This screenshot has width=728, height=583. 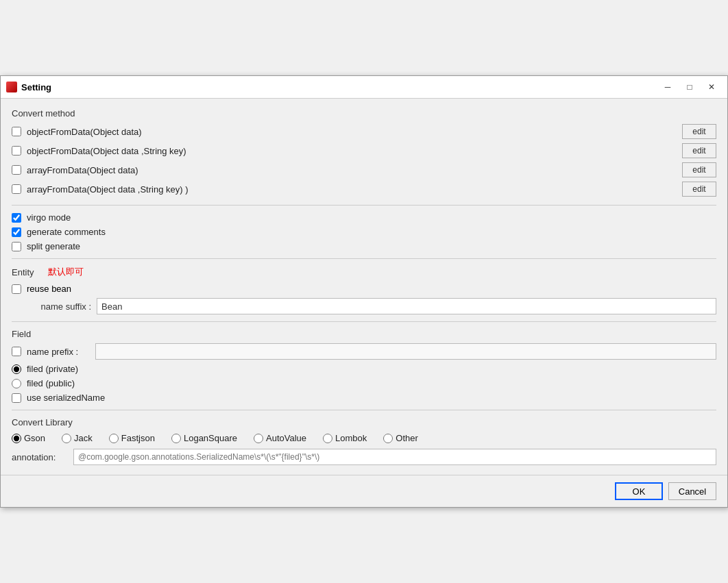 I want to click on use-serialized-name-row: use serializedName, so click(x=364, y=397).